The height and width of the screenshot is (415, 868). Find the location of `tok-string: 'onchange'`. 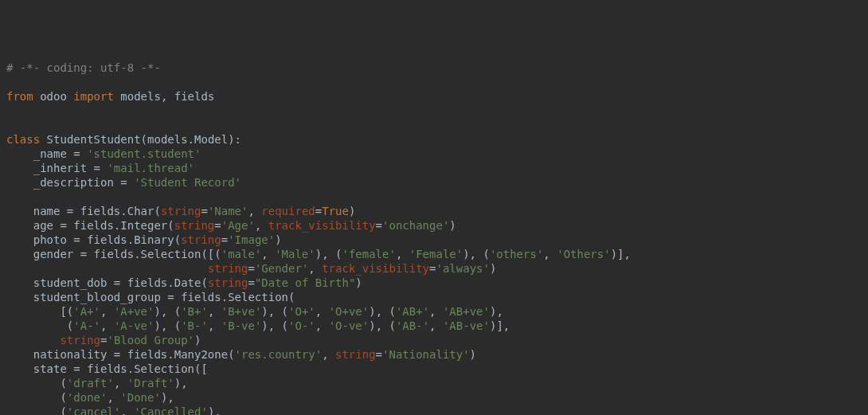

tok-string: 'onchange' is located at coordinates (416, 225).